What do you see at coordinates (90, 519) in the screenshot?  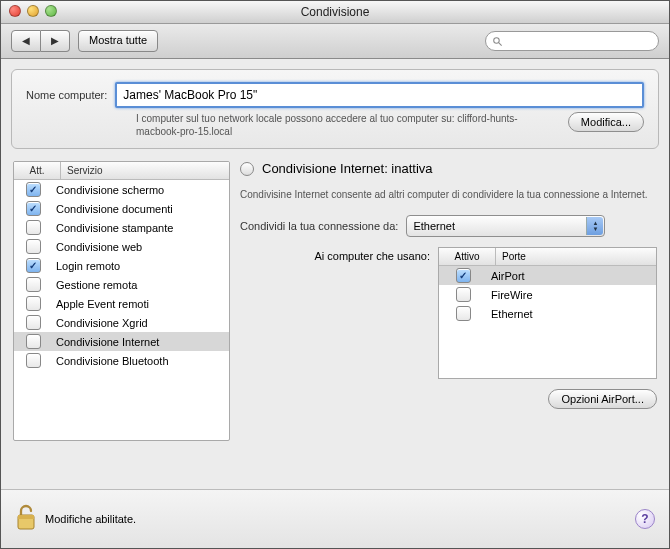 I see `lock-status-text: Modifiche abilitate.` at bounding box center [90, 519].